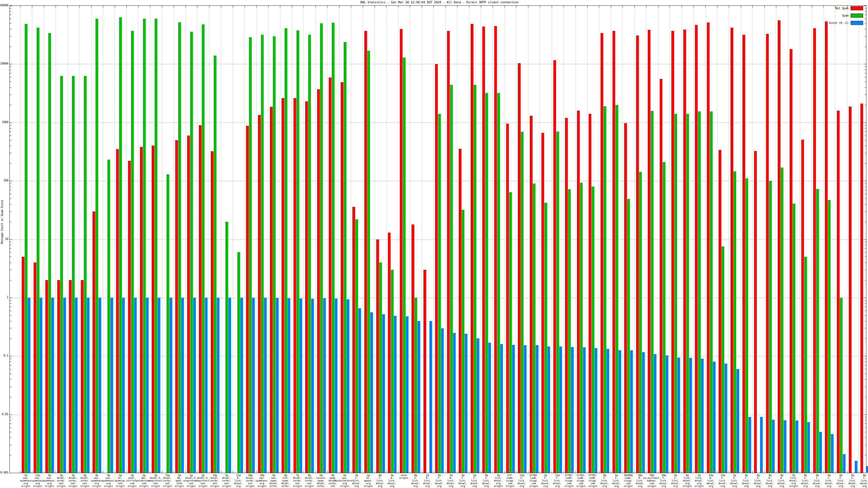 The height and width of the screenshot is (488, 868). What do you see at coordinates (6, 356) in the screenshot?
I see `y-tick-label: 0.1` at bounding box center [6, 356].